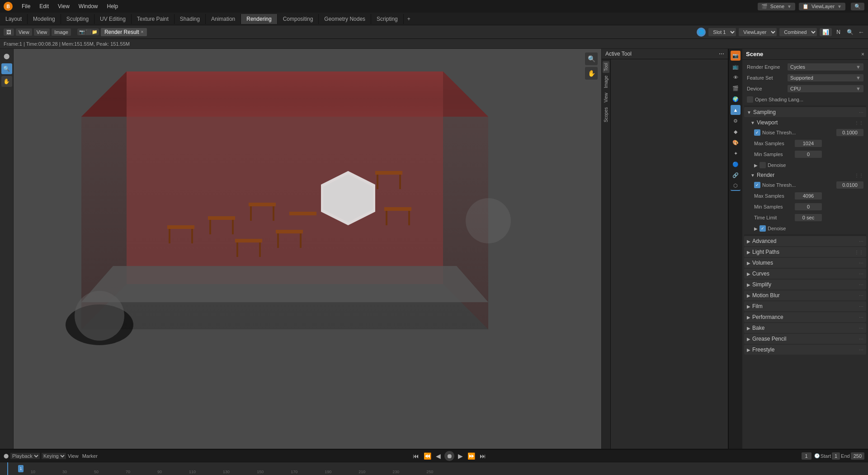 This screenshot has width=868, height=475. I want to click on search-area: 🔍, so click(858, 6).